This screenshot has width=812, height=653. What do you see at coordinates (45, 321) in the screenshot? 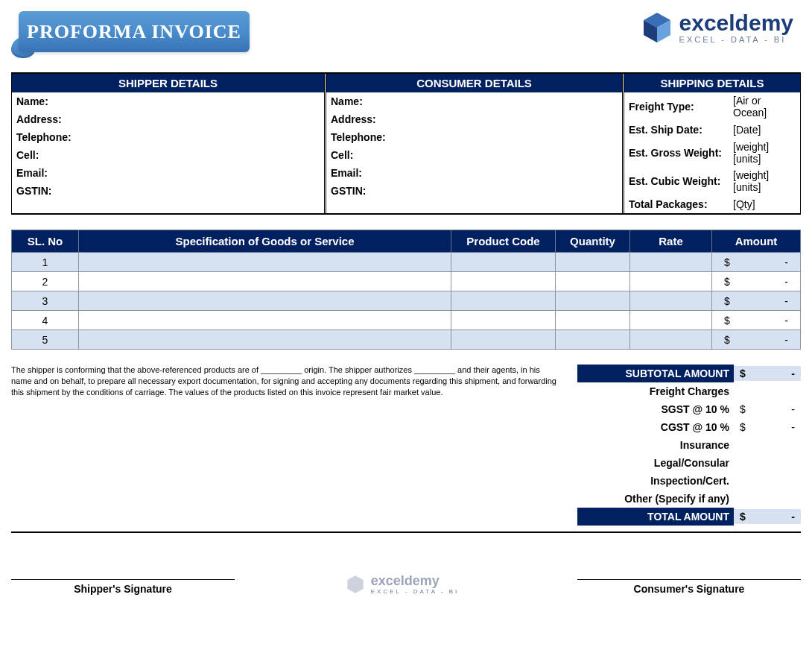
I see `cell-sl: 4` at bounding box center [45, 321].